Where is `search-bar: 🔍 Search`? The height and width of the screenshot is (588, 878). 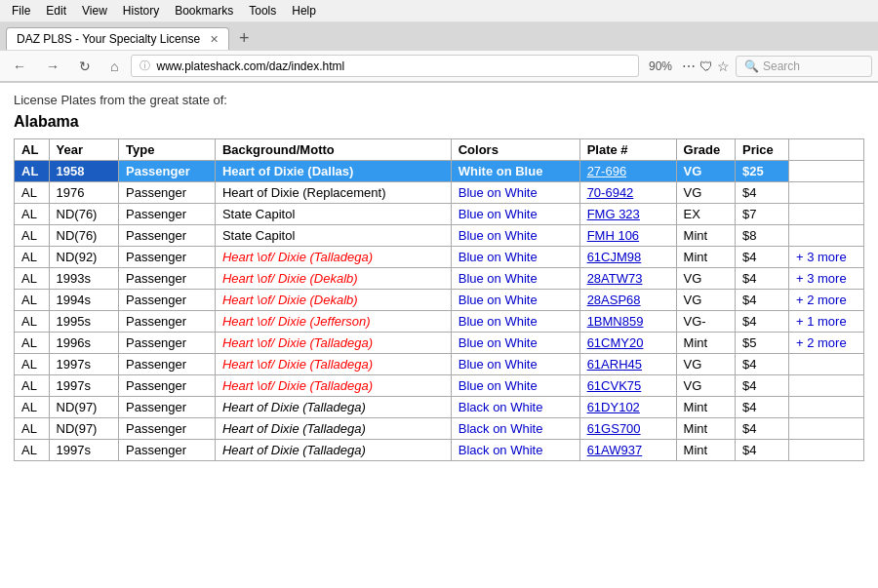
search-bar: 🔍 Search is located at coordinates (804, 66).